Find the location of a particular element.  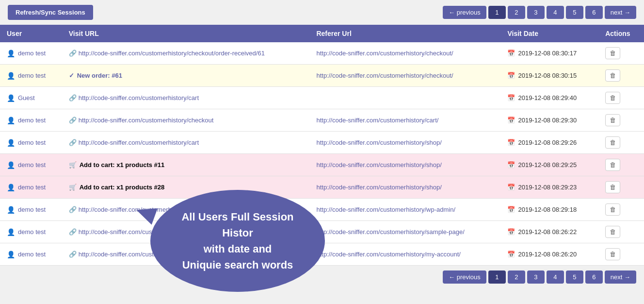

refresh-button: Refresh/Sync Sessions is located at coordinates (50, 13).